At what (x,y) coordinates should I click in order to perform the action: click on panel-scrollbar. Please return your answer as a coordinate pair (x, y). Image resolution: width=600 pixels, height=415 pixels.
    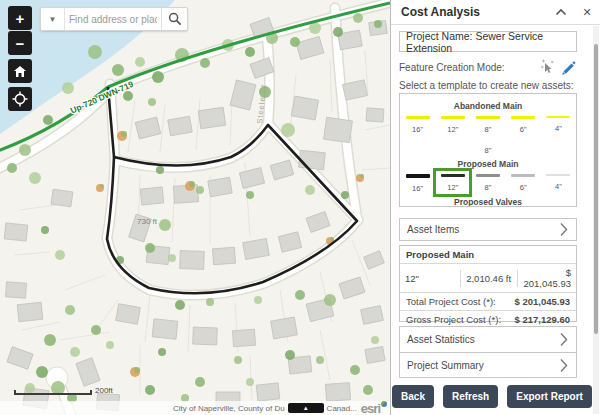
    Looking at the image, I should click on (596, 220).